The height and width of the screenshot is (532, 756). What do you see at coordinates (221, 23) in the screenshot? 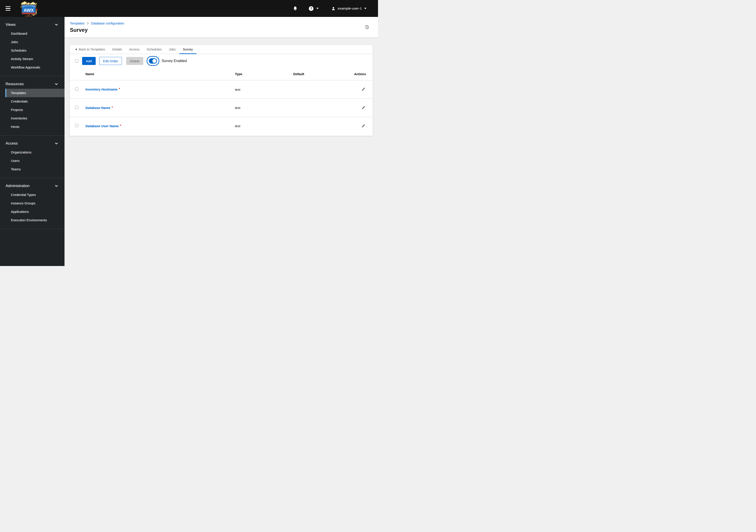
I see `breadcrumb: Templates Database configuration` at bounding box center [221, 23].